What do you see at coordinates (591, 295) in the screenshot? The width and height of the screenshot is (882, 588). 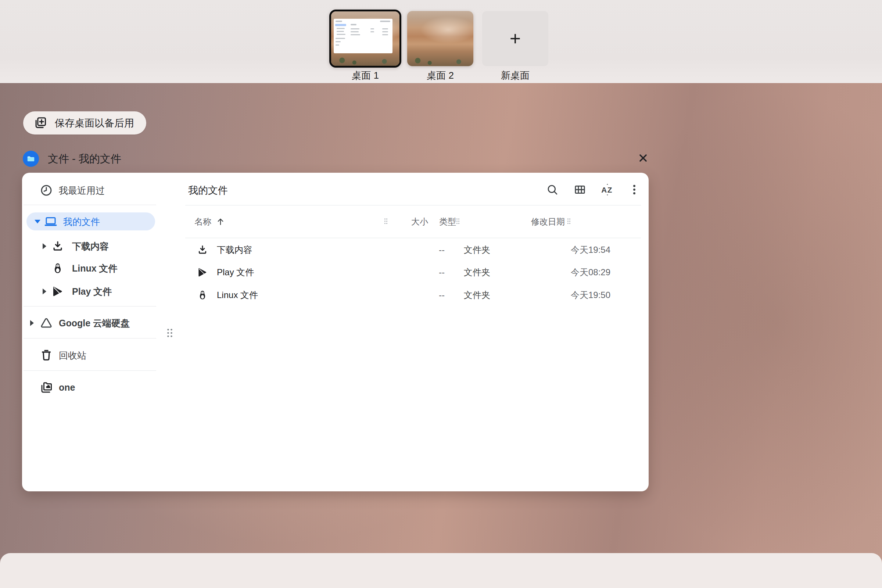 I see `file-date: 今天19:50` at bounding box center [591, 295].